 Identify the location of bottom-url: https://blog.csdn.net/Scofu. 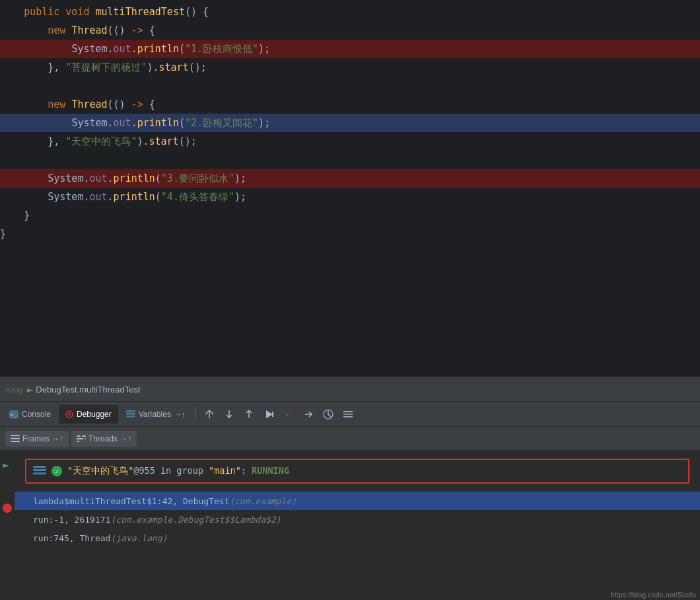
(653, 595).